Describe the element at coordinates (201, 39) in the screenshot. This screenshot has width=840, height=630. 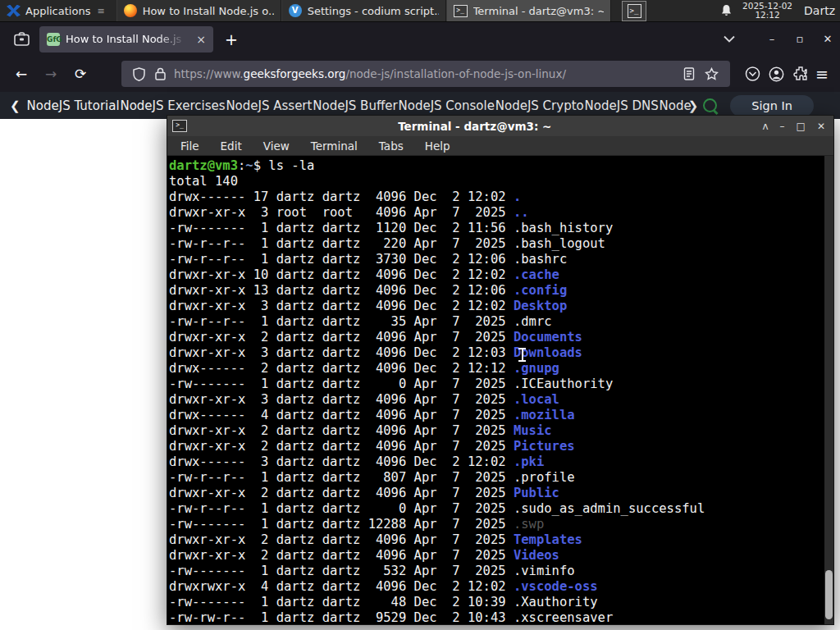
I see `tab-close-icon: ×` at that location.